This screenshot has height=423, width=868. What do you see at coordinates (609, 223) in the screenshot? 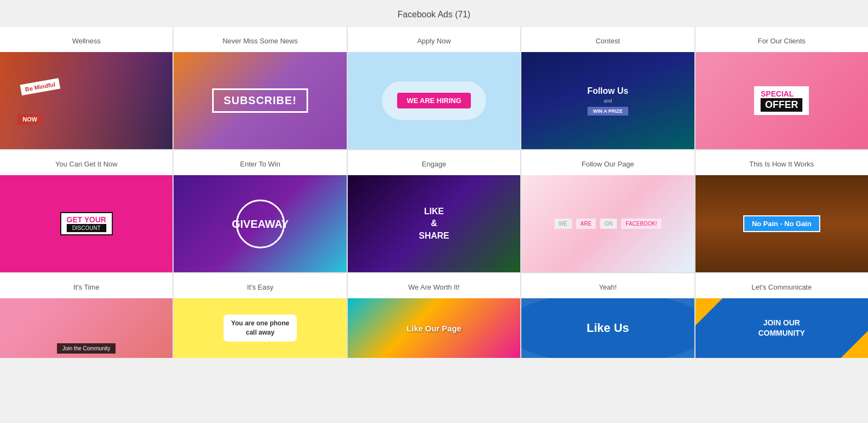
I see `follow-on: ON` at bounding box center [609, 223].